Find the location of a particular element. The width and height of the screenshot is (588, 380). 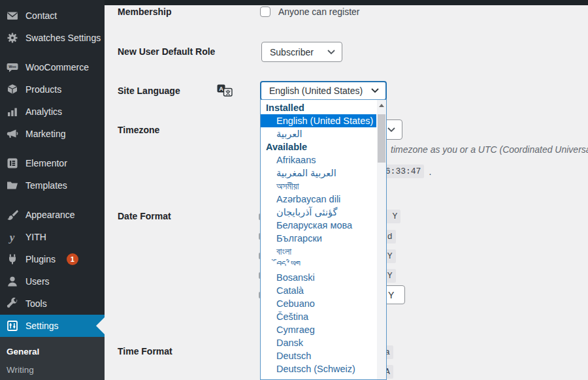

sidebar-item-contact: Contact is located at coordinates (52, 16).